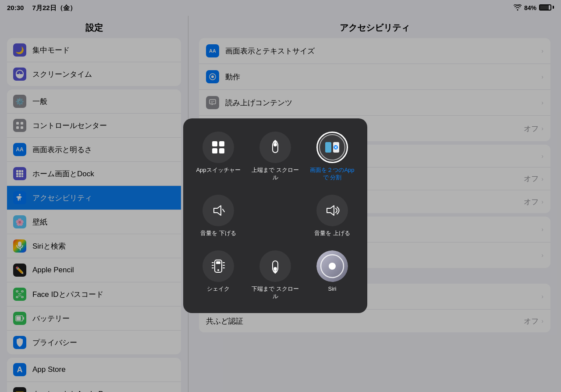 This screenshot has height=392, width=561. What do you see at coordinates (218, 275) in the screenshot?
I see `popup-item-shake: シェイク` at bounding box center [218, 275].